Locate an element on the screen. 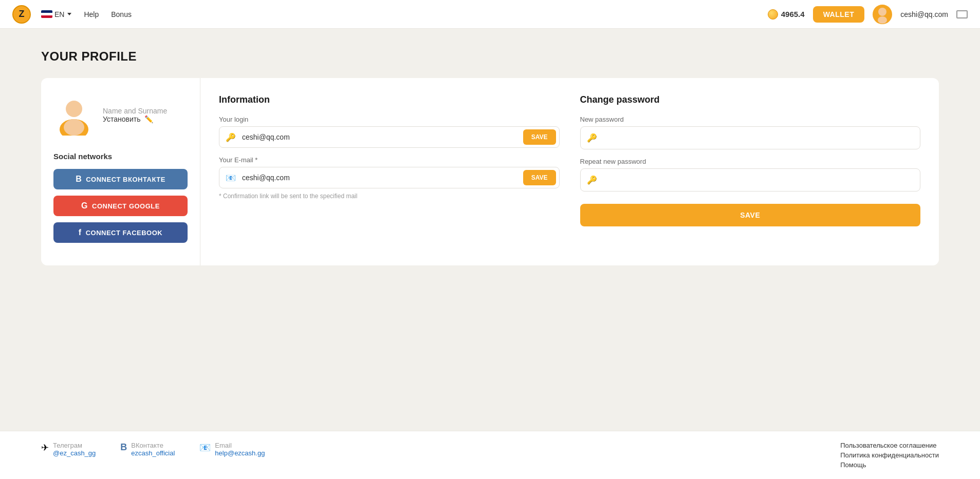 The width and height of the screenshot is (980, 479). save-login-button: SAVE is located at coordinates (540, 137).